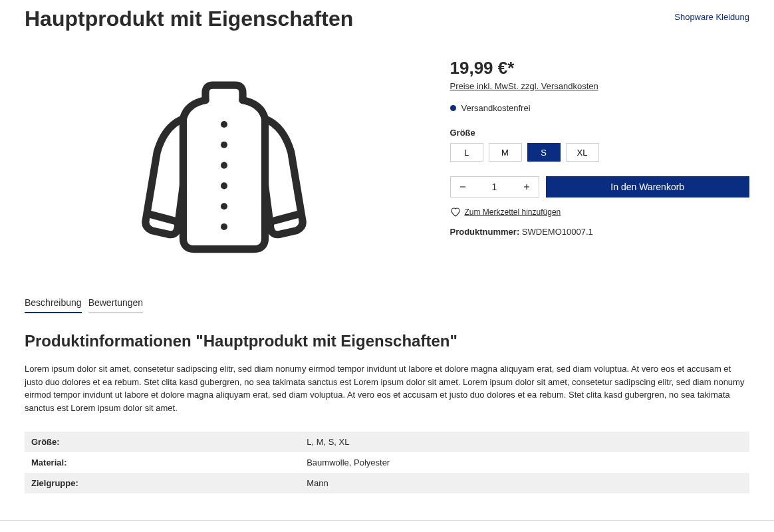 Image resolution: width=774 pixels, height=532 pixels. What do you see at coordinates (467, 152) in the screenshot?
I see `size-option-l: L` at bounding box center [467, 152].